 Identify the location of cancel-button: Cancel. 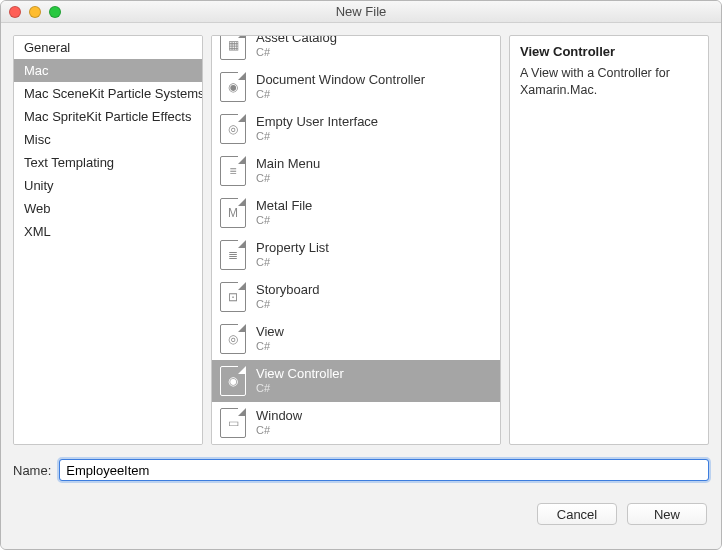
(577, 514).